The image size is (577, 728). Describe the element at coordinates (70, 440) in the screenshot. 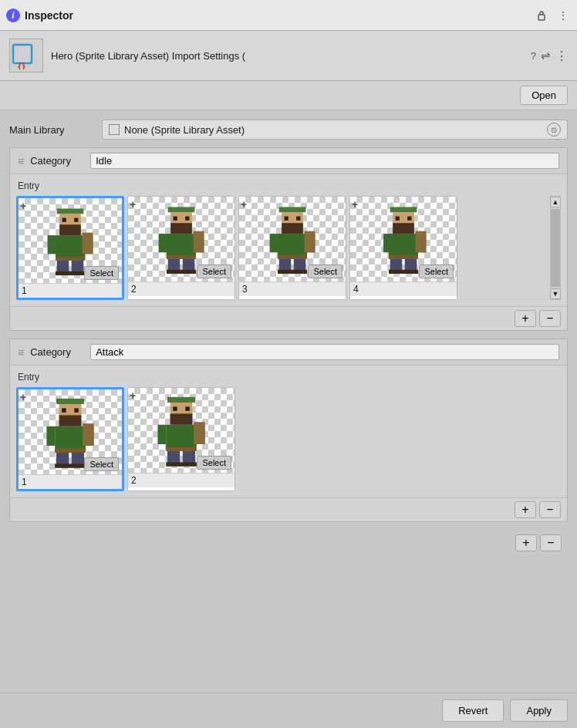

I see `sprite-entry-attack-1: +` at that location.